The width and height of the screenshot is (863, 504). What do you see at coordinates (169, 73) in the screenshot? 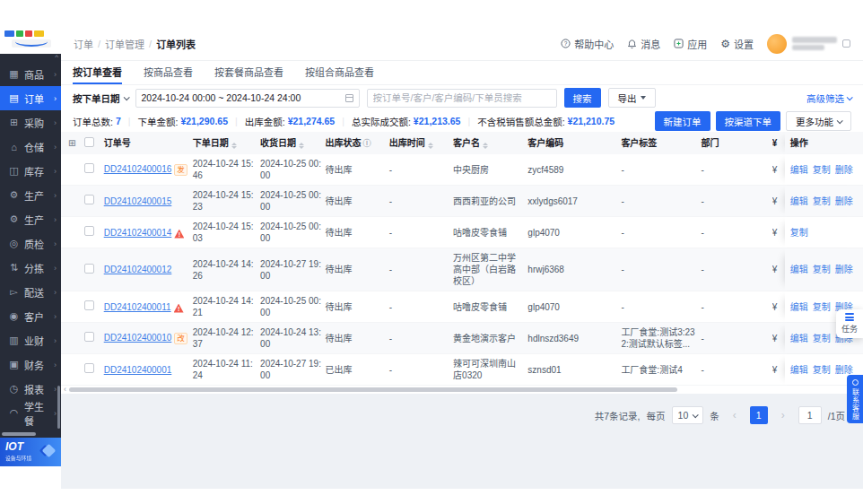
I see `view-tab-1: 按商品查看` at bounding box center [169, 73].